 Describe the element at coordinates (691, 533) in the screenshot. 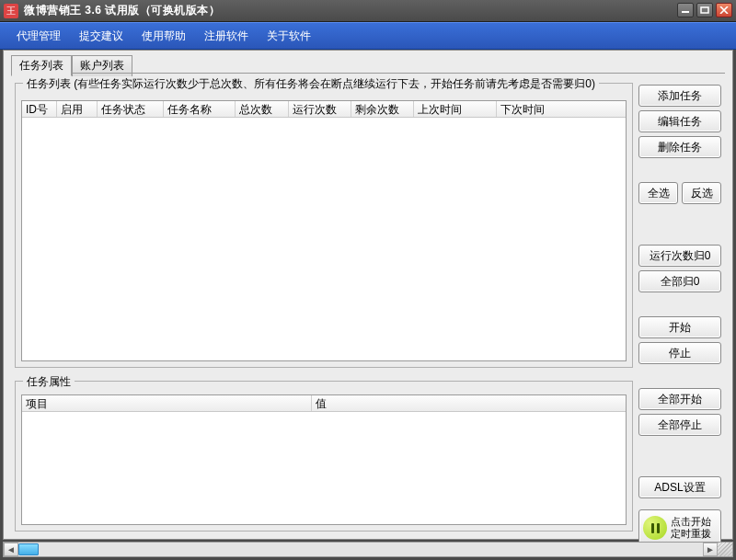

I see `start-timer-line2: 定时重拨` at that location.